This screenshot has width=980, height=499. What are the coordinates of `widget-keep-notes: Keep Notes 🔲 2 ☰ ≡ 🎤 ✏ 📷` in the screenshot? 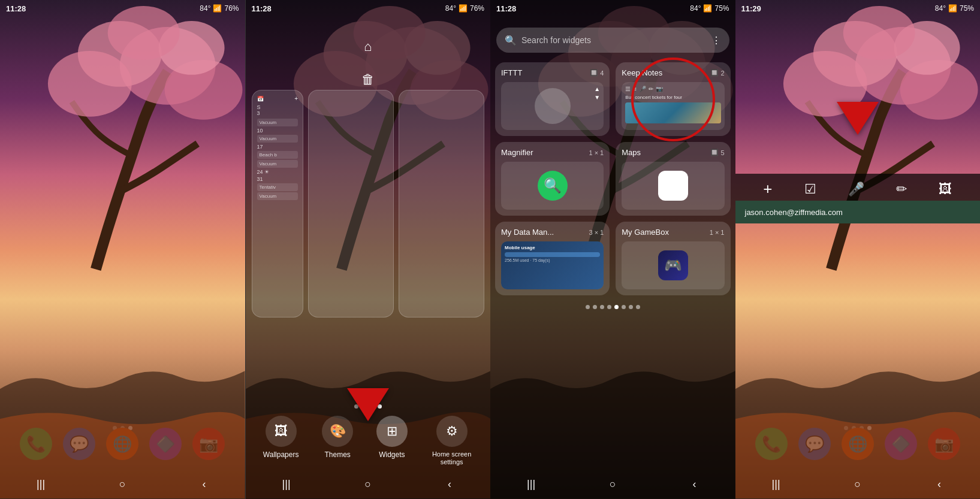 It's located at (673, 99).